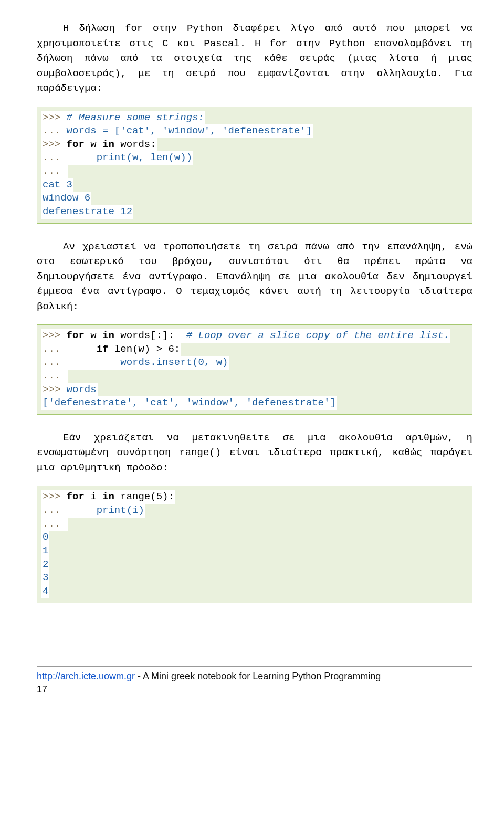 This screenshot has width=504, height=821. I want to click on code-output: window 6, so click(66, 198).